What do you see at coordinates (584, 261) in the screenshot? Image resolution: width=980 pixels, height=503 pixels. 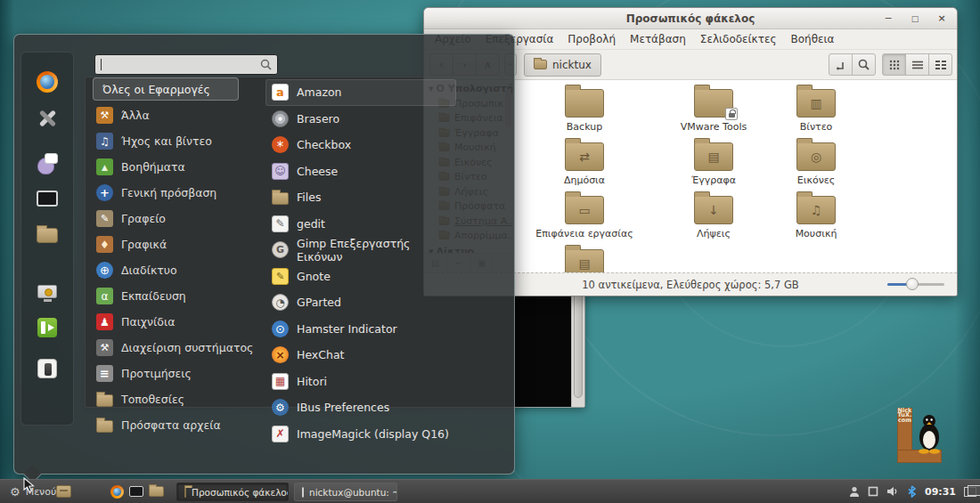 I see `folder-icon: ▤` at bounding box center [584, 261].